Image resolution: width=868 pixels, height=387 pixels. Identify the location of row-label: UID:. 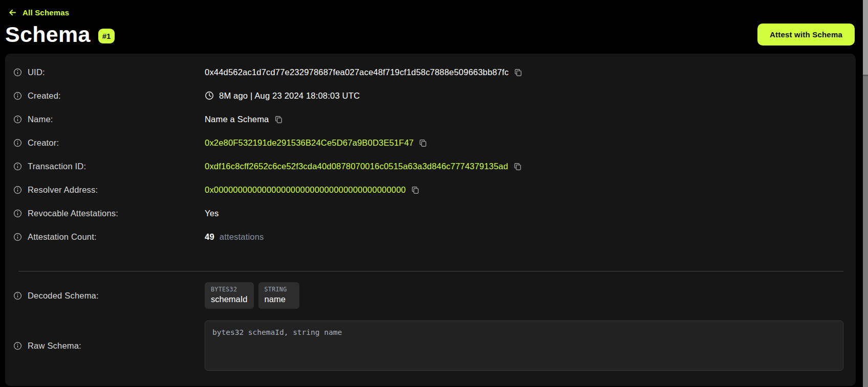
(109, 73).